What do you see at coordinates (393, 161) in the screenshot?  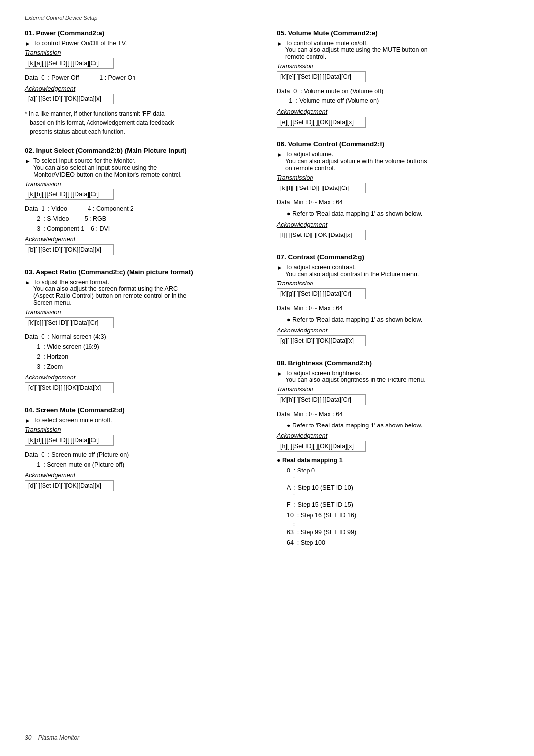 I see `section-06-bullet: ► To adjust volume. You can also adjust …` at bounding box center [393, 161].